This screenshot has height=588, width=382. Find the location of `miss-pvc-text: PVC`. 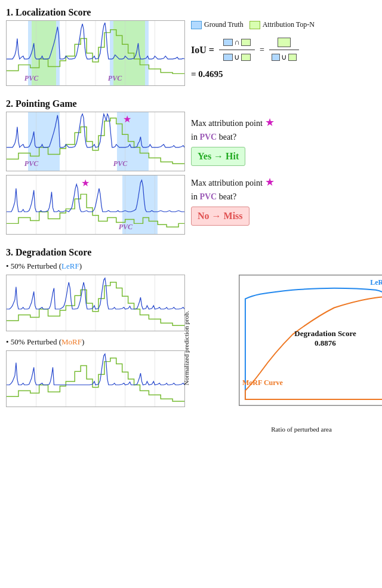

miss-pvc-text: PVC is located at coordinates (208, 197).